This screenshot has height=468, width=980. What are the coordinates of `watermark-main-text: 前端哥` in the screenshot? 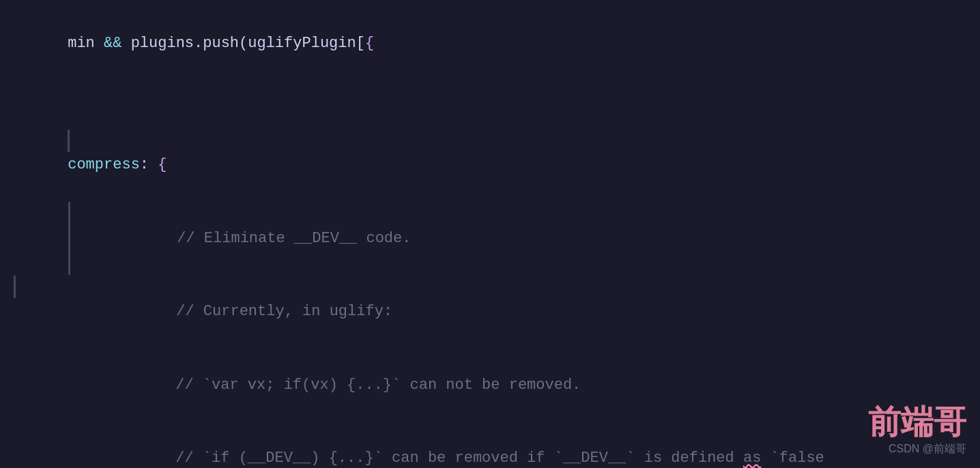 It's located at (917, 422).